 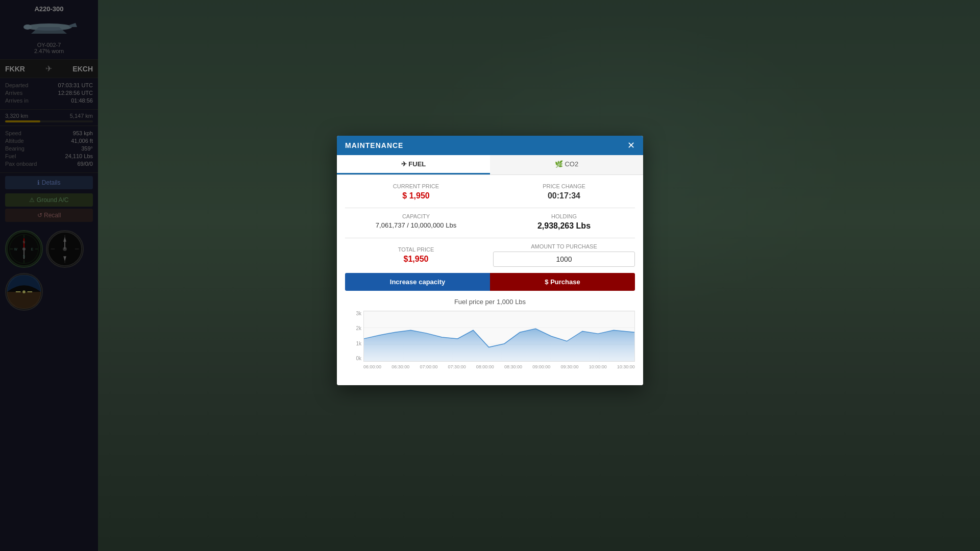 What do you see at coordinates (374, 145) in the screenshot?
I see `modal-title: MAINTENANCE` at bounding box center [374, 145].